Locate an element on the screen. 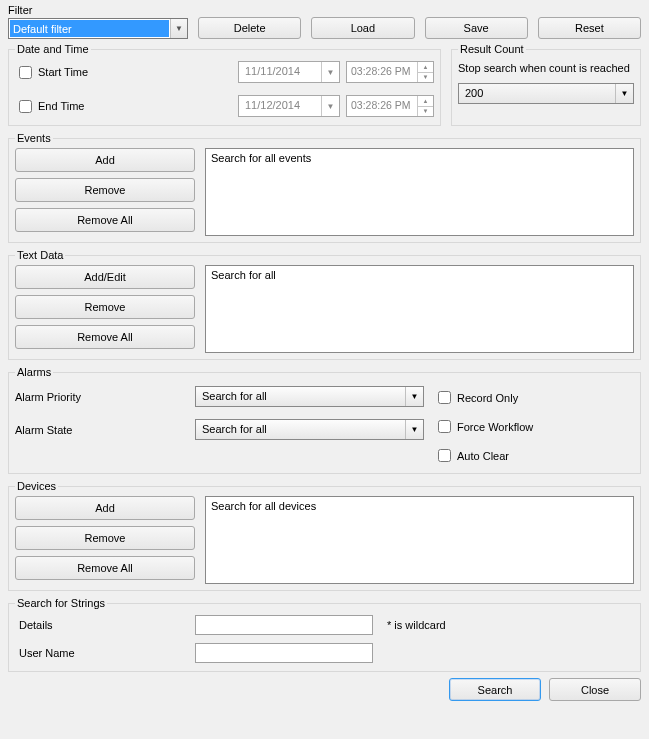 This screenshot has height=739, width=649. result-count-group: Result Count Stop search when count is r… is located at coordinates (546, 84).